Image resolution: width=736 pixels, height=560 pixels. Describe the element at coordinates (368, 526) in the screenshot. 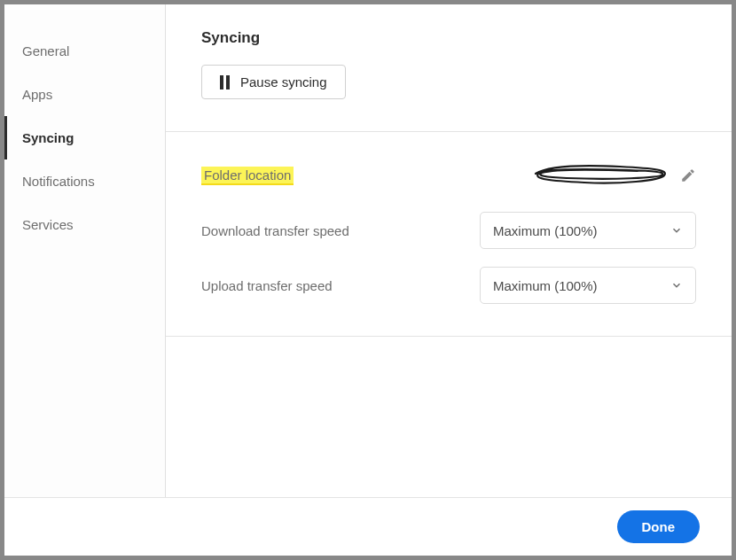

I see `footer: Done` at that location.